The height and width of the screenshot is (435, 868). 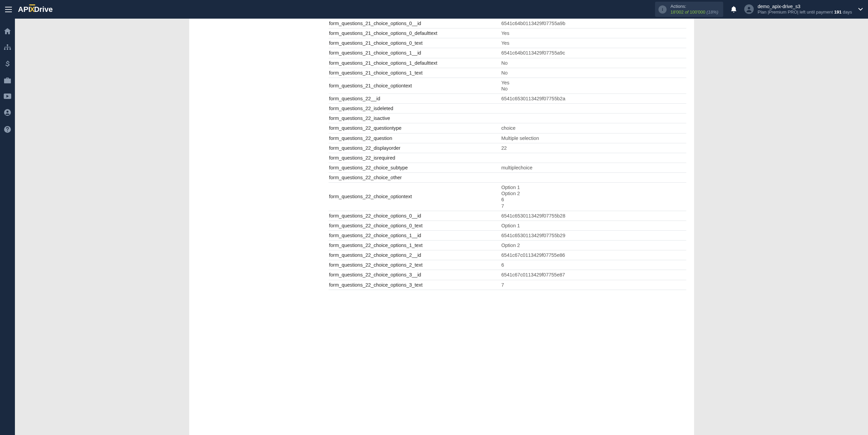 What do you see at coordinates (734, 9) in the screenshot?
I see `notifications-bell-icon` at bounding box center [734, 9].